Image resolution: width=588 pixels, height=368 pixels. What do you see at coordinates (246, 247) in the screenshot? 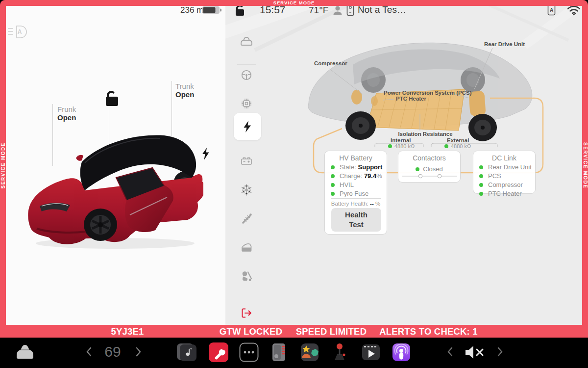
I see `sidebar-item-closures-icon` at bounding box center [246, 247].